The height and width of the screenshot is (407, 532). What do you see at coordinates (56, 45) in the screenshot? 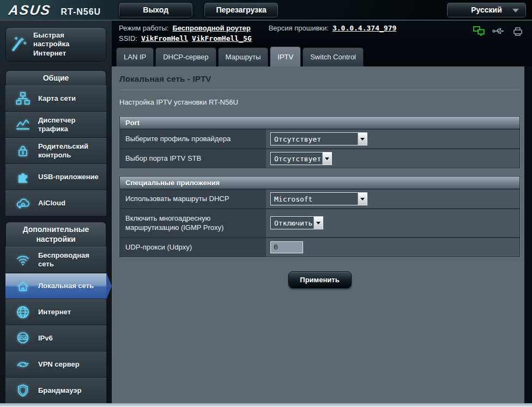
I see `quick-setup-button: Быстрая настройка Интернет` at bounding box center [56, 45].